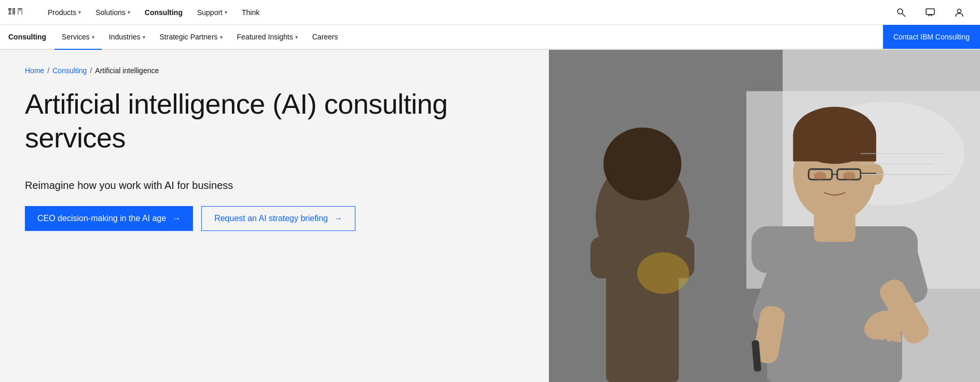  I want to click on top-nav-links: Products ▾ Solutions ▾ Consulting Suppor…, so click(465, 12).